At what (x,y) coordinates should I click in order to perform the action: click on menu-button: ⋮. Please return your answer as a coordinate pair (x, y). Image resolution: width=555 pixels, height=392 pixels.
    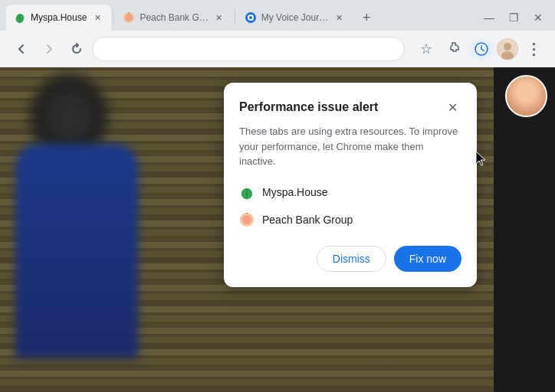
    Looking at the image, I should click on (534, 49).